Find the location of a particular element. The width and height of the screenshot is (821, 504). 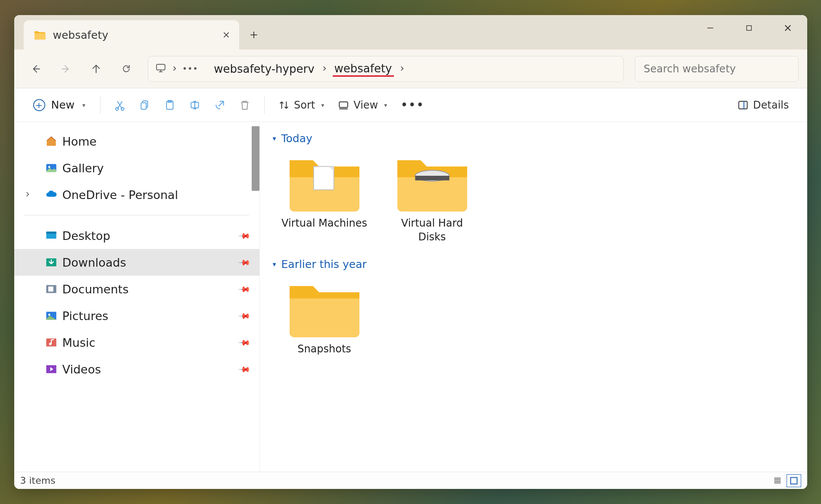

view-button: View ▾ is located at coordinates (362, 105).